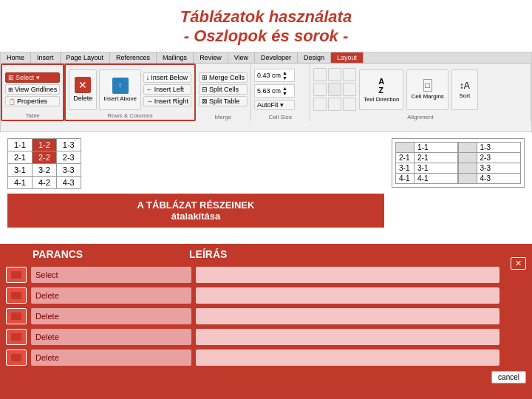 Image resolution: width=532 pixels, height=399 pixels. What do you see at coordinates (111, 358) in the screenshot?
I see `dialog-row5-label: Delete` at bounding box center [111, 358].